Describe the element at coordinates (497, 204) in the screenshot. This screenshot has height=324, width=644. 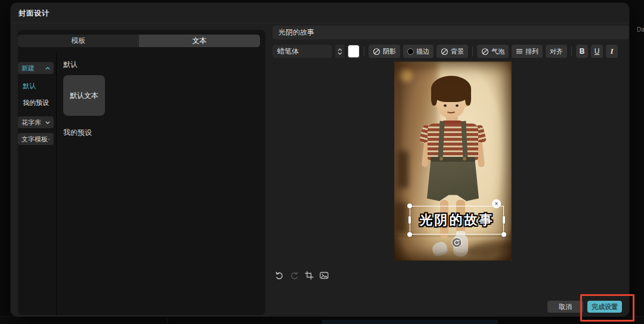
I see `close-icon: ×` at that location.